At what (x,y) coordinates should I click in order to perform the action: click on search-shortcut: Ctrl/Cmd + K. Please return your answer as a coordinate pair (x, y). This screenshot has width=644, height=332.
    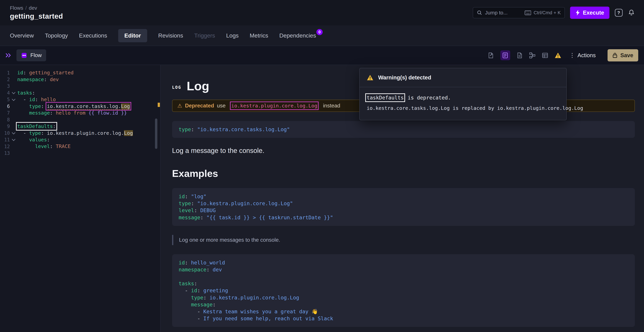
    Looking at the image, I should click on (543, 13).